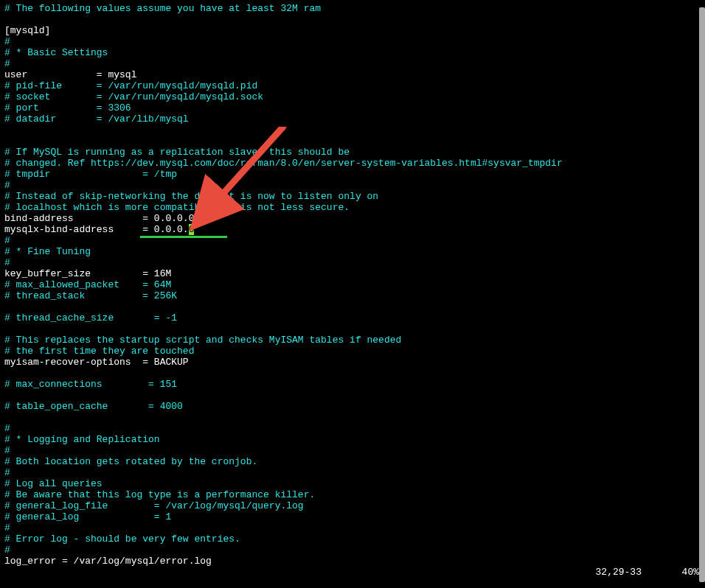 The height and width of the screenshot is (588, 705). Describe the element at coordinates (352, 9) in the screenshot. I see `editor-line: # The following values assume you have a…` at that location.